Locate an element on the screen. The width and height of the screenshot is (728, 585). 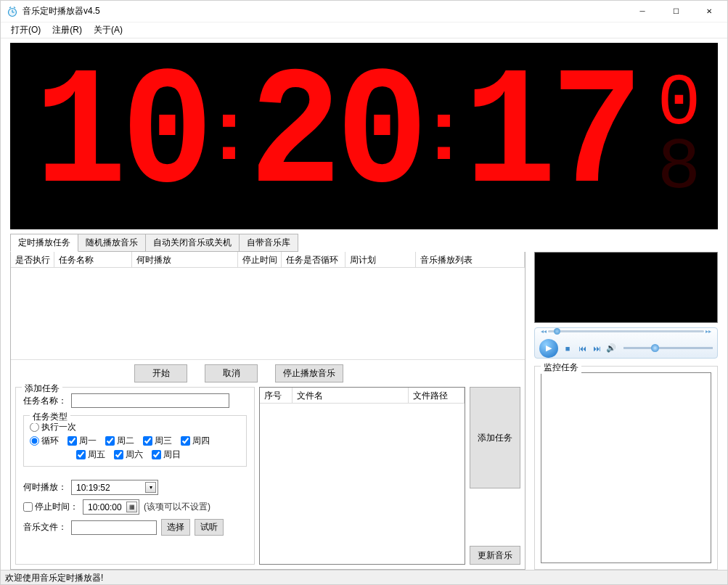
prev-icon: ⏮ is located at coordinates (582, 348).